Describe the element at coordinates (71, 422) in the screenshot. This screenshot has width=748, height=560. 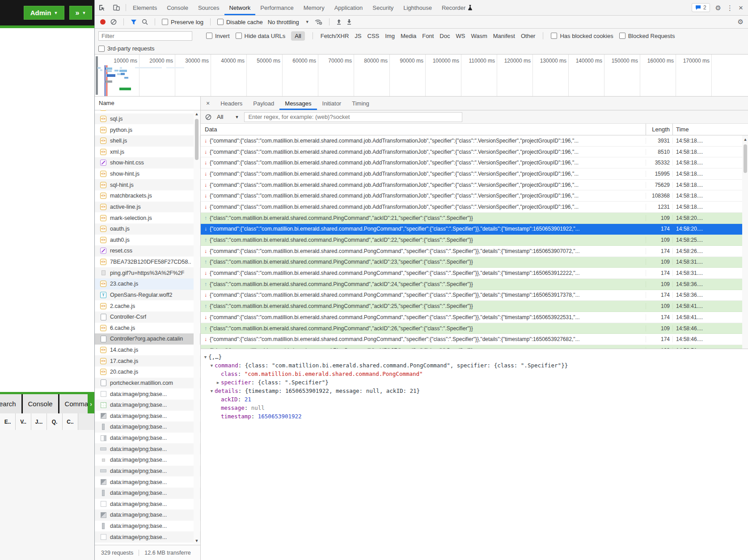
I see `app-mini-tab: C..` at that location.